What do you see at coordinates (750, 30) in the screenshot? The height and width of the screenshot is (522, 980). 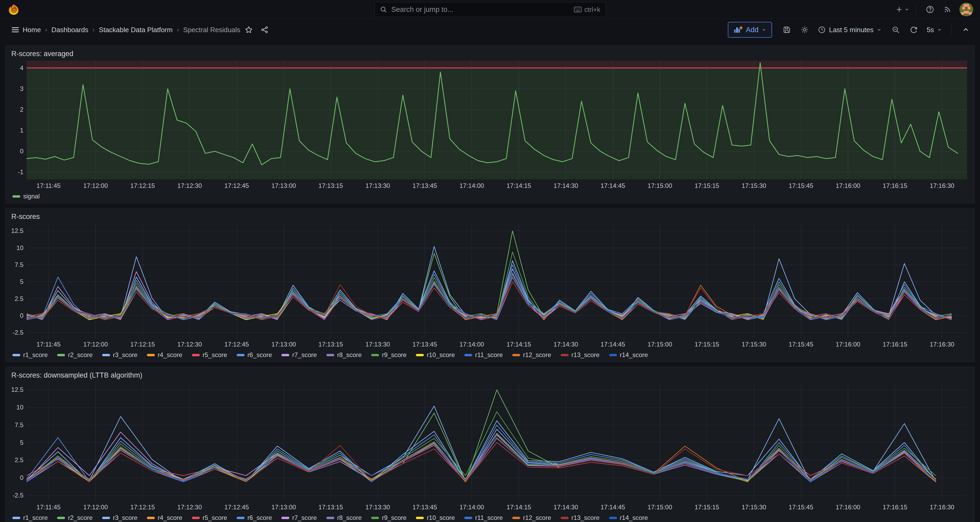 I see `add-panel-button: Add` at bounding box center [750, 30].